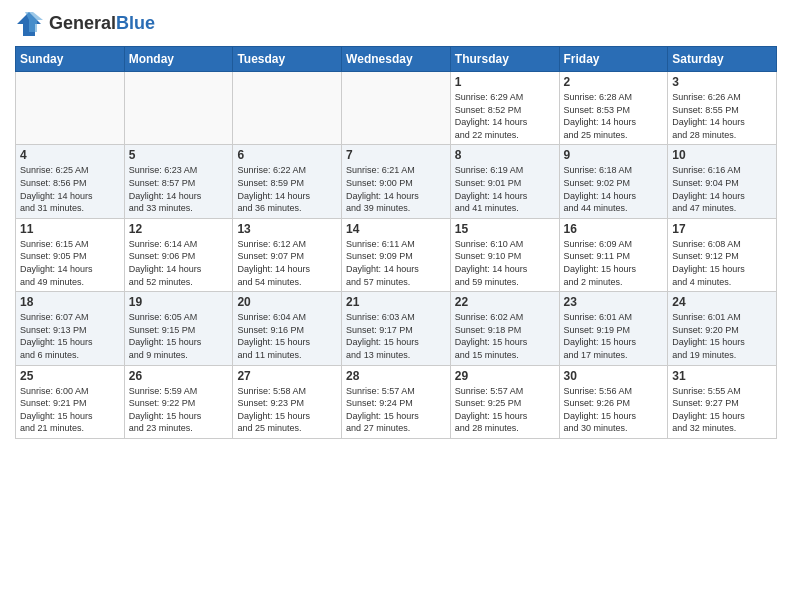 Image resolution: width=792 pixels, height=612 pixels. Describe the element at coordinates (505, 302) in the screenshot. I see `day-number: 22` at that location.